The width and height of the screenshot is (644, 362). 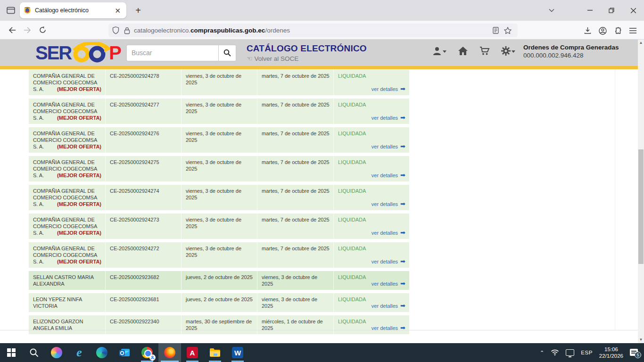 I want to click on user-menu-button, so click(x=439, y=51).